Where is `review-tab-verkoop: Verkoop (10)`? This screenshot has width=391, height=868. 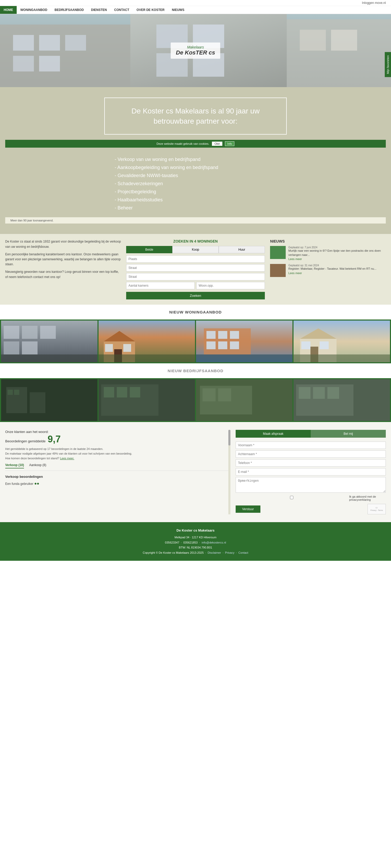 review-tab-verkoop: Verkoop (10) is located at coordinates (14, 466).